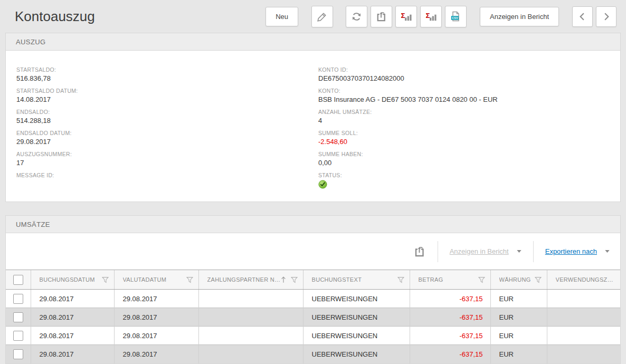 Image resolution: width=626 pixels, height=364 pixels. What do you see at coordinates (251, 280) in the screenshot?
I see `column-header-zahlungspartner-name: ZAHLUNGSPARTNER NAME` at bounding box center [251, 280].